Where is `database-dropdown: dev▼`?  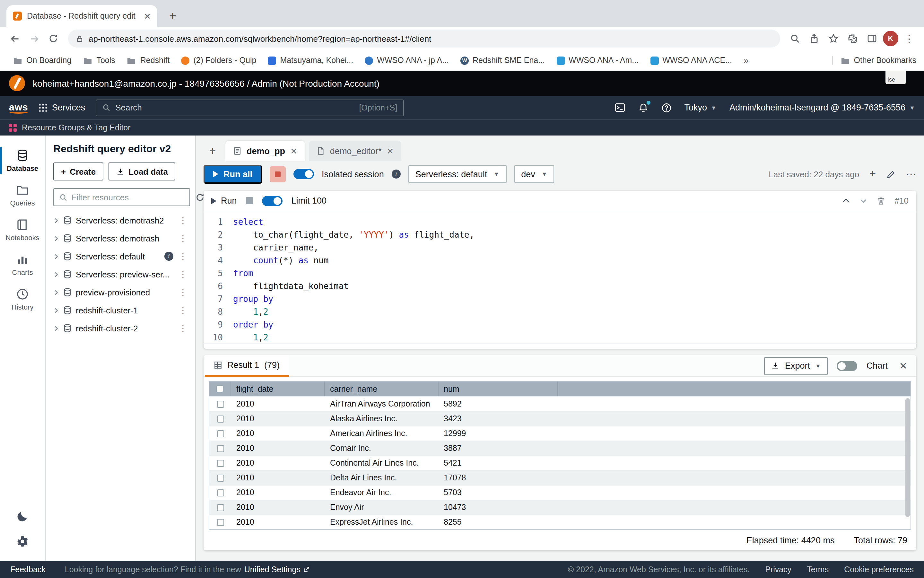 database-dropdown: dev▼ is located at coordinates (534, 174).